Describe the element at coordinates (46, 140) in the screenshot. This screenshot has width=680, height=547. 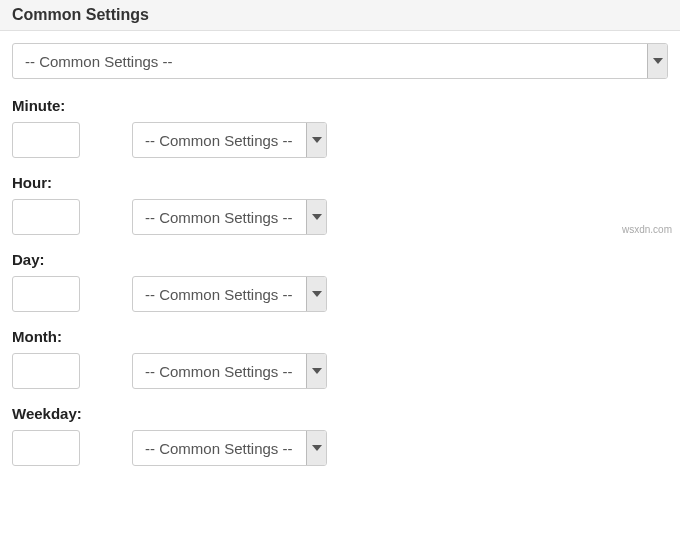
I see `minute-input` at that location.